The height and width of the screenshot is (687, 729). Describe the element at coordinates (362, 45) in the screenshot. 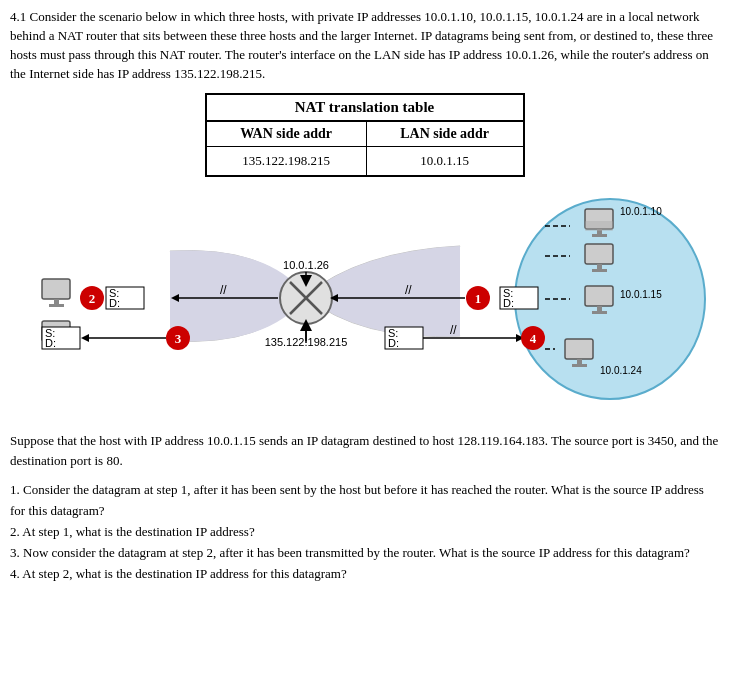

I see `intro-text: 4.1 Consider the scenario below in which…` at that location.